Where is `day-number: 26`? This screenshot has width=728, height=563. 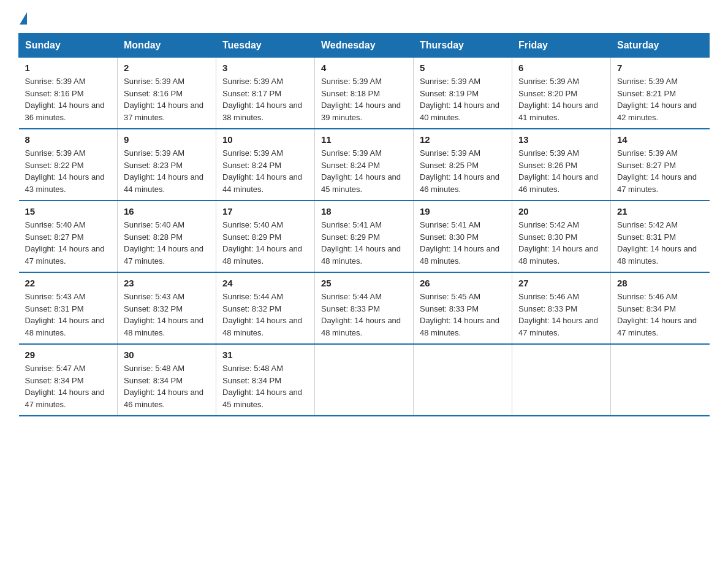 day-number: 26 is located at coordinates (463, 283).